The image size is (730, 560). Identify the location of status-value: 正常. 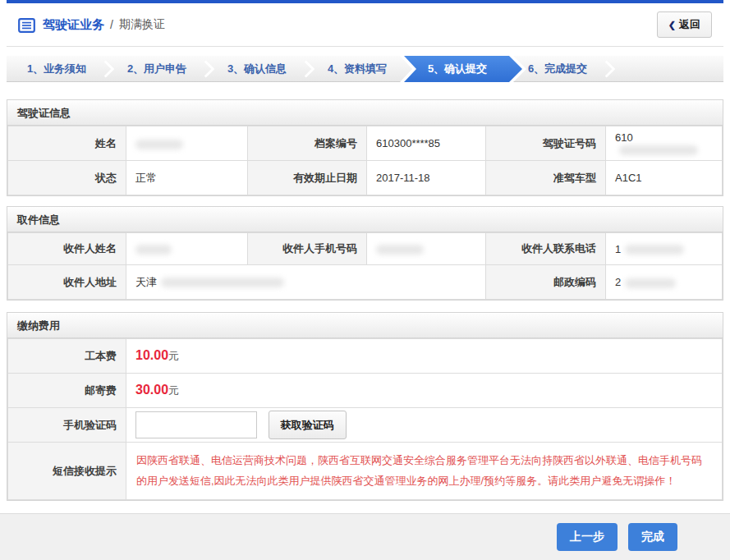
(187, 178).